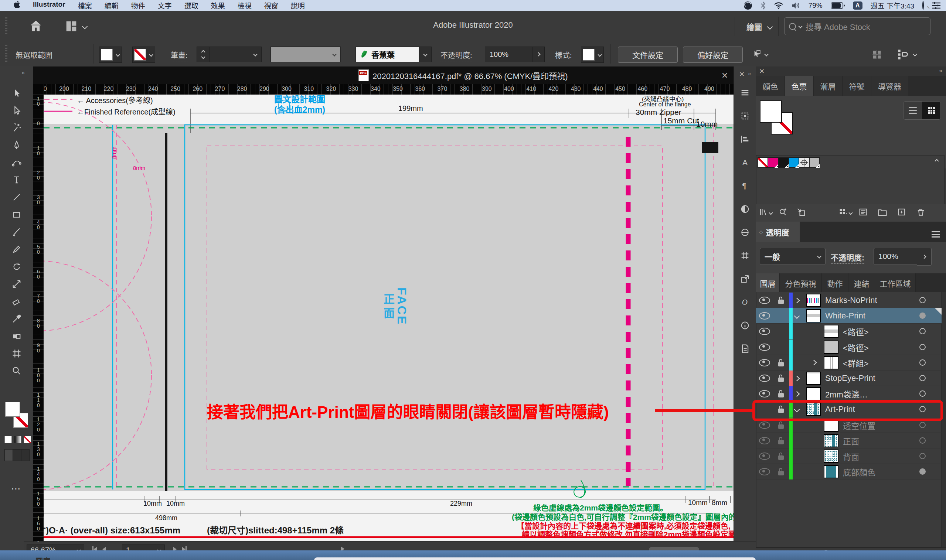  What do you see at coordinates (394, 75) in the screenshot?
I see `document-tab: 2020120316444167.pdf* @ 66.67% (CMYK/疊印預…` at bounding box center [394, 75].